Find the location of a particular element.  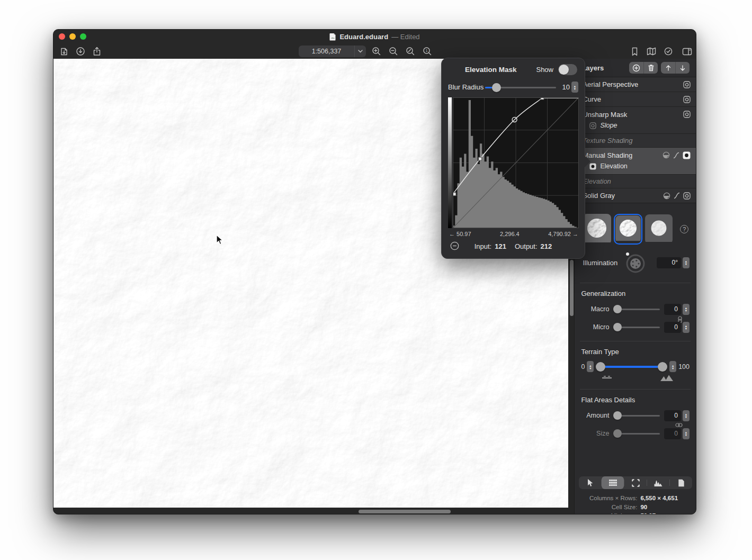

info-value: 90 is located at coordinates (668, 507).